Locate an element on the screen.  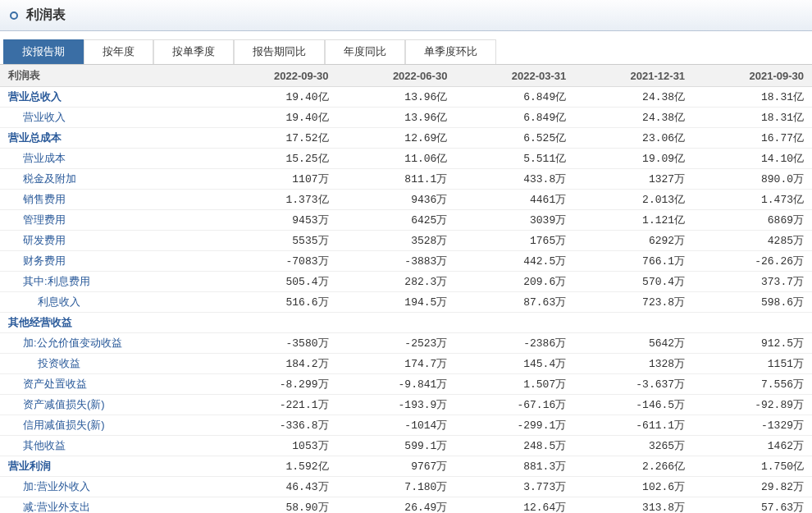
tab-0: 按报告期 is located at coordinates (43, 52).